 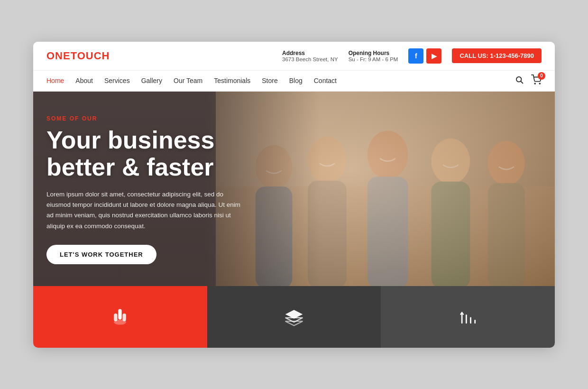 I want to click on hours-label: Opening Hours, so click(x=374, y=53).